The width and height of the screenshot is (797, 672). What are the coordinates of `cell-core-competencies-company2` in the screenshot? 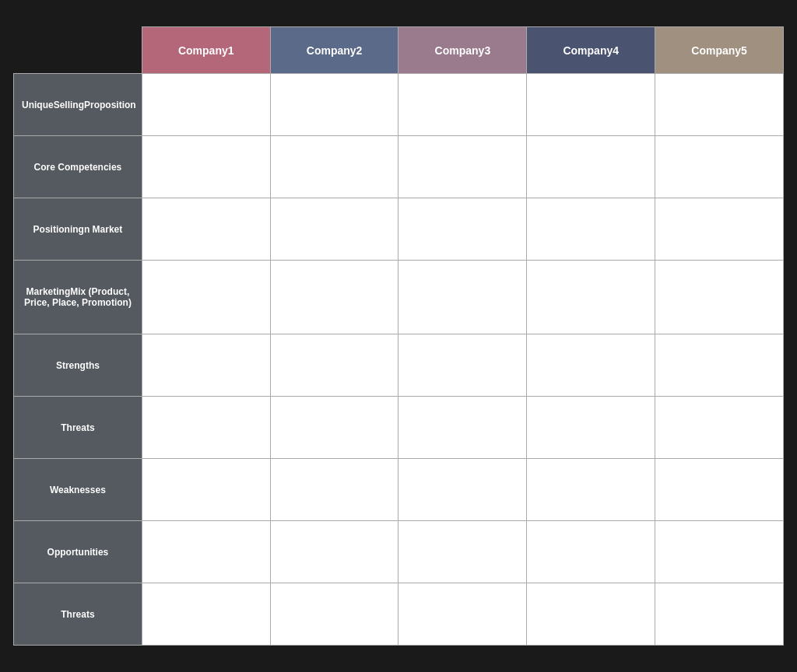 It's located at (335, 167).